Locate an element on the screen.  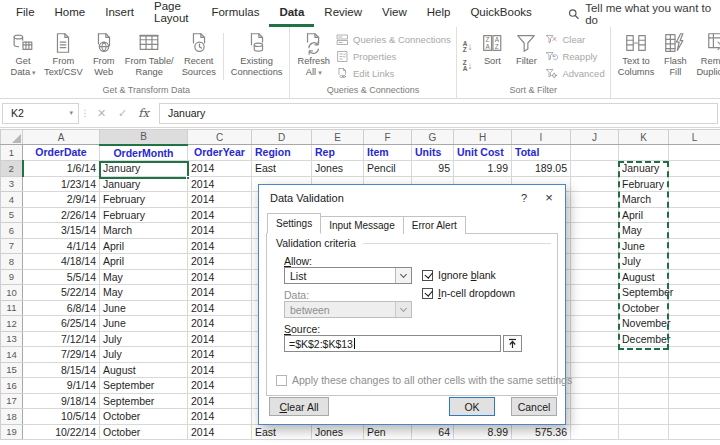
cell-A7: 4/1/14 is located at coordinates (62, 246).